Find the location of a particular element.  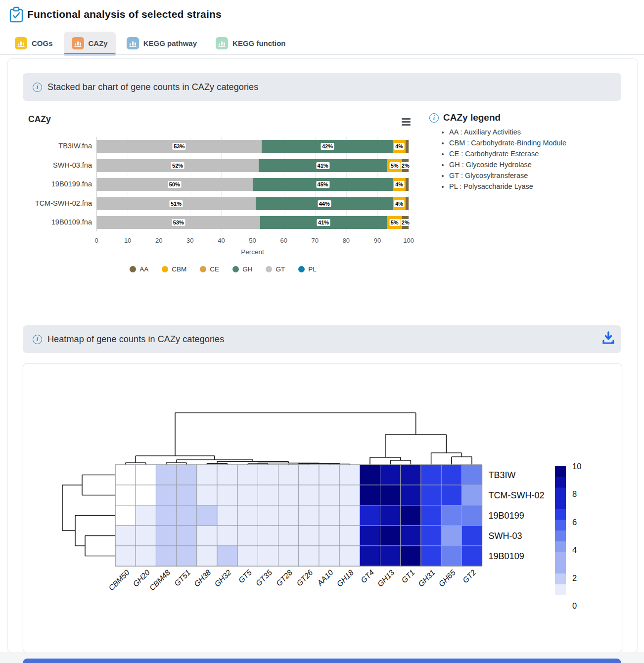

legend-item-pl: PL is located at coordinates (308, 269).